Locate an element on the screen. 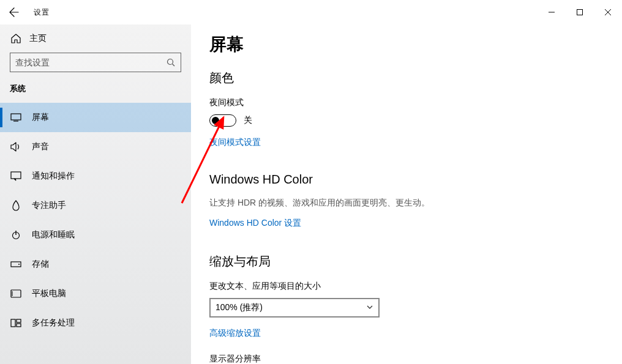  section-heading-color: 颜色 is located at coordinates (416, 78).